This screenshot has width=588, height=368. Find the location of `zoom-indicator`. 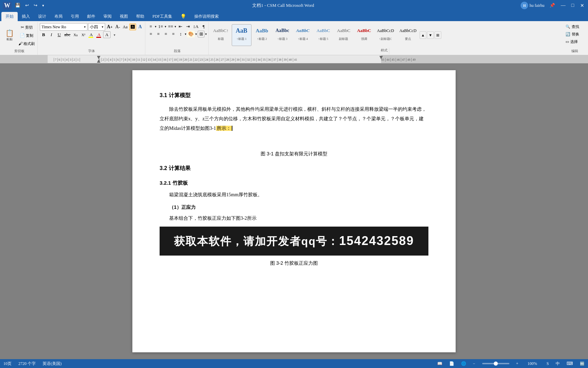

zoom-indicator is located at coordinates (496, 364).